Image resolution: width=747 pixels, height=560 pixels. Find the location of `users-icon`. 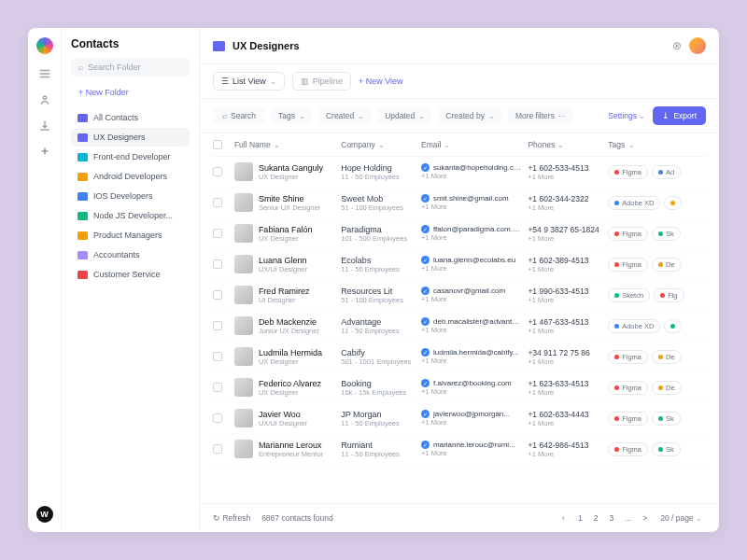

users-icon is located at coordinates (45, 100).